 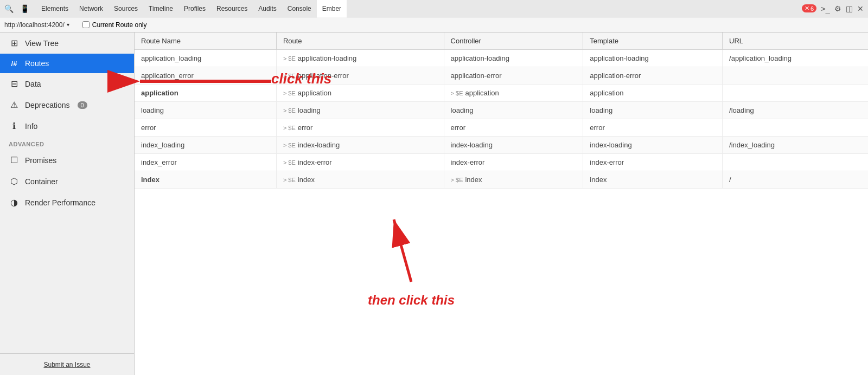 What do you see at coordinates (653, 111) in the screenshot?
I see `cell-template: loading` at bounding box center [653, 111].